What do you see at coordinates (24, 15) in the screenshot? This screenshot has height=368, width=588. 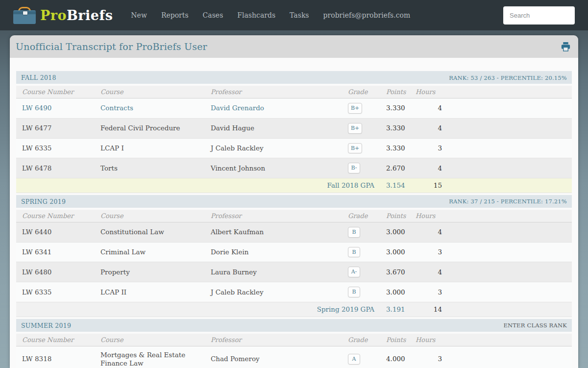 I see `briefcase-icon` at bounding box center [24, 15].